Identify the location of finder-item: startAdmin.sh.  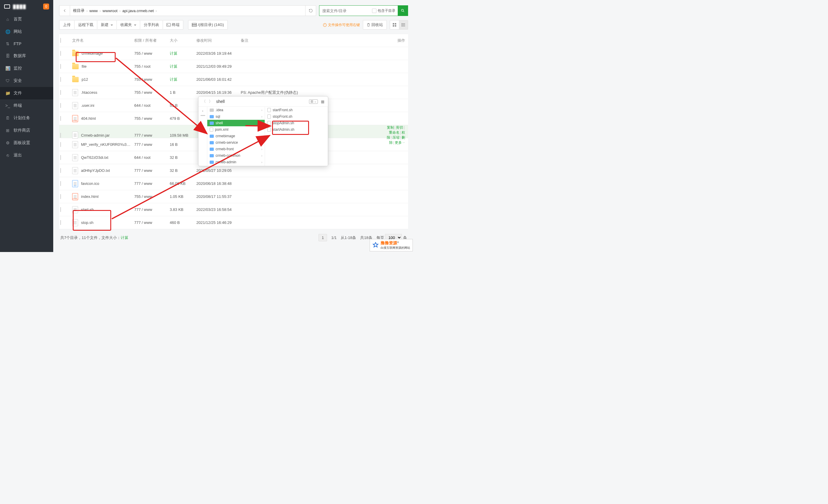
(296, 130).